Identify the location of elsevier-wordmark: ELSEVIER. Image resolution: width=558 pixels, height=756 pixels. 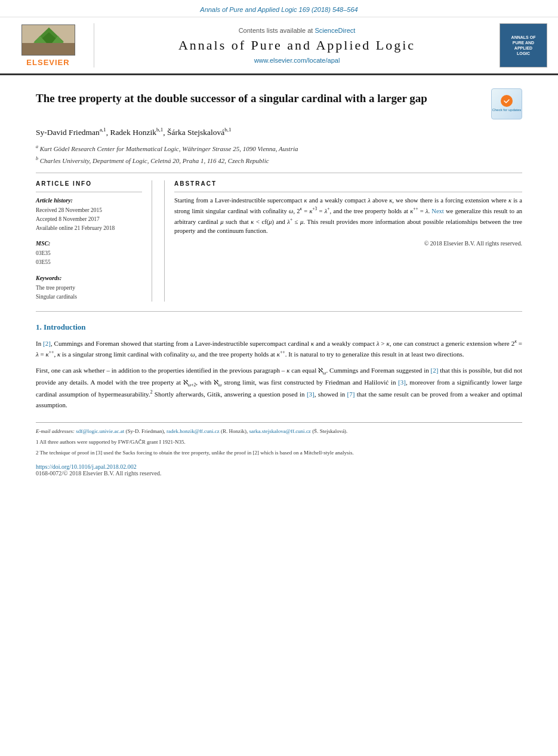
(48, 62).